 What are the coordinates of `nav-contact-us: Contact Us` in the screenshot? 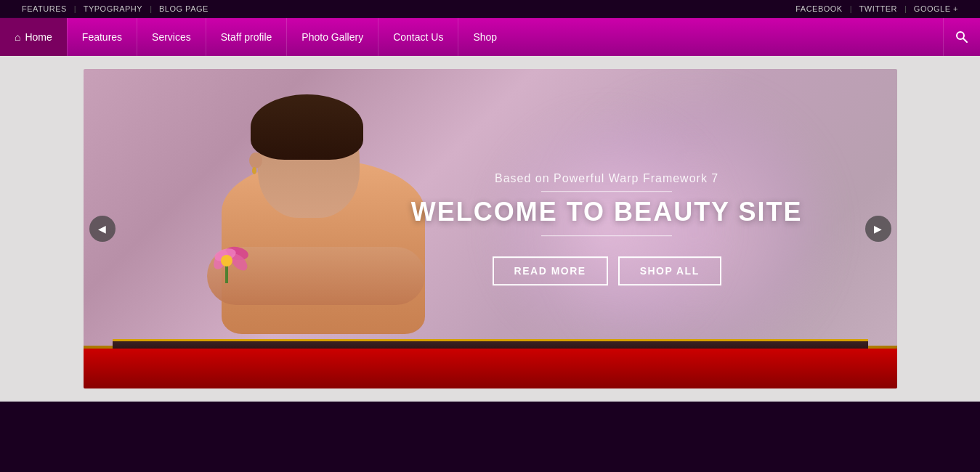 It's located at (418, 37).